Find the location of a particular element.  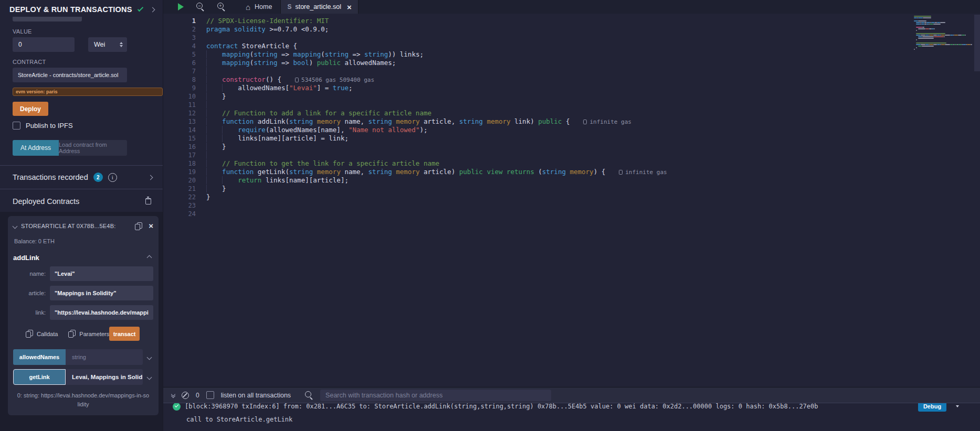

copy-address-icon is located at coordinates (139, 227).